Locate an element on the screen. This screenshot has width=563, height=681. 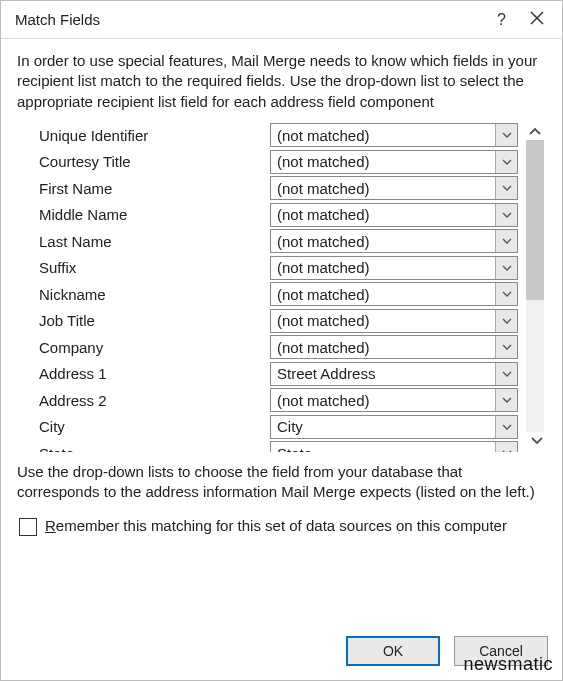
field-label: Last Name is located at coordinates (152, 242).